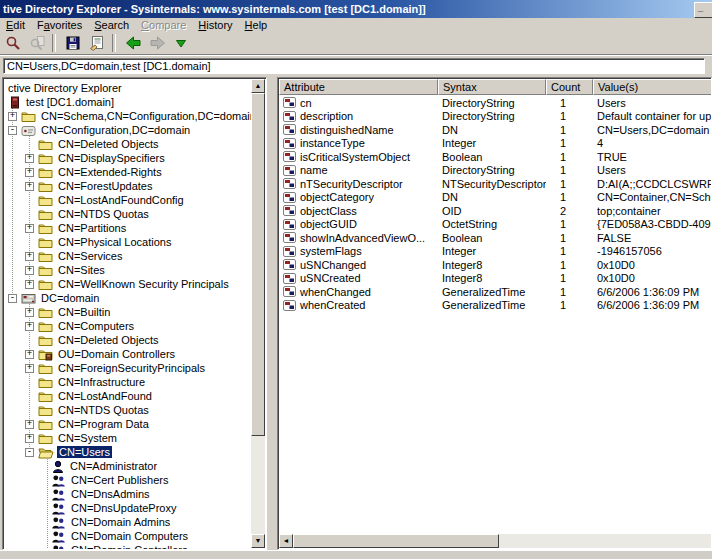 This screenshot has width=712, height=559. Describe the element at coordinates (354, 66) in the screenshot. I see `path-input` at that location.